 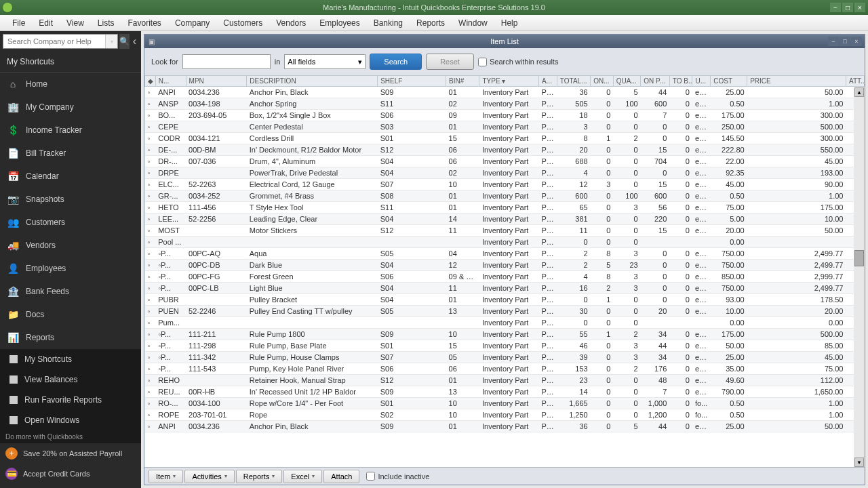 I want to click on column-header: COST, so click(x=729, y=81).